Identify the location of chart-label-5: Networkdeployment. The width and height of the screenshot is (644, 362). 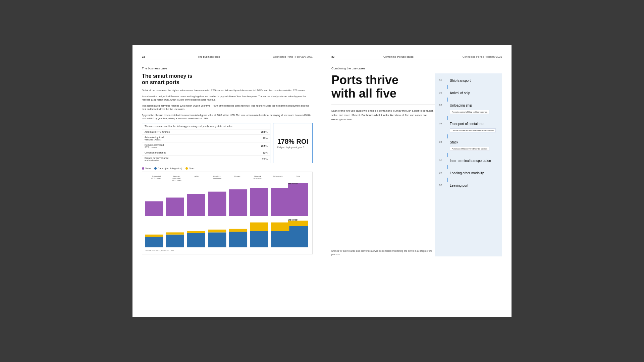
(258, 178).